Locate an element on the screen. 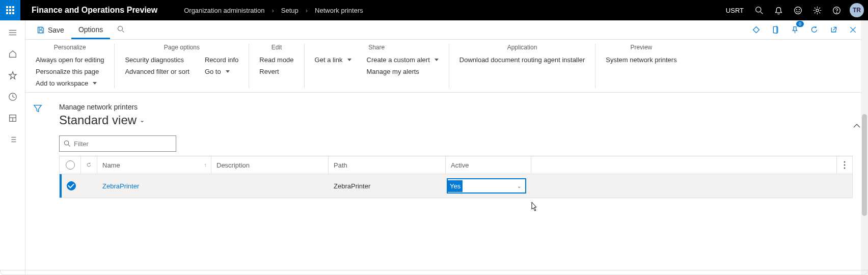 Image resolution: width=868 pixels, height=275 pixels. revert: Revert is located at coordinates (276, 71).